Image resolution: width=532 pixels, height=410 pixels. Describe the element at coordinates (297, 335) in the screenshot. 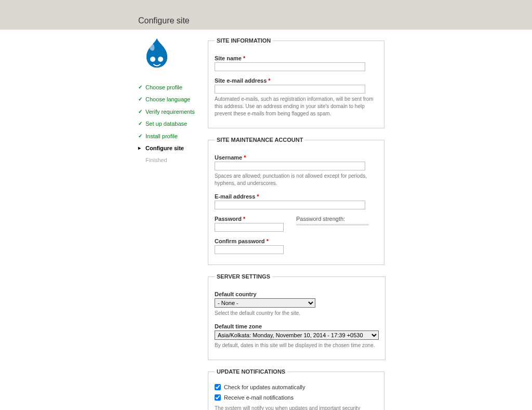

I see `timezone-select: Asia/Kolkata: Monday, November 10, 2014 …` at that location.